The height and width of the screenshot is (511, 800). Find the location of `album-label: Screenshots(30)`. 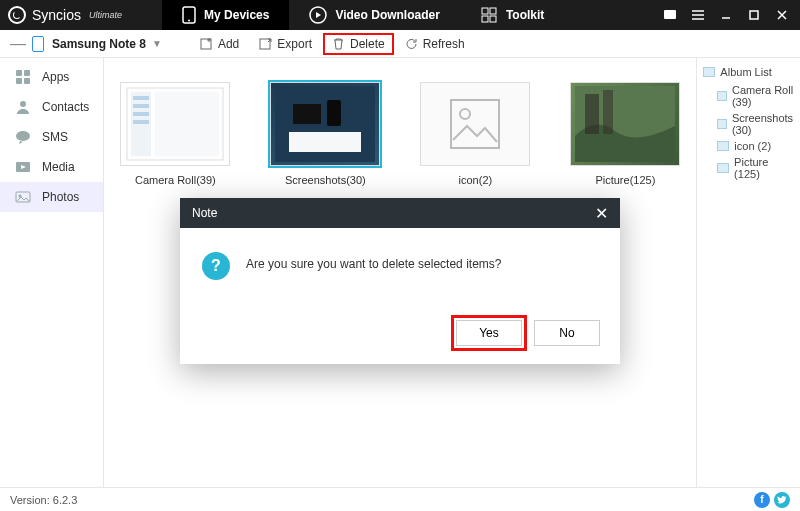

album-label: Screenshots(30) is located at coordinates (326, 180).